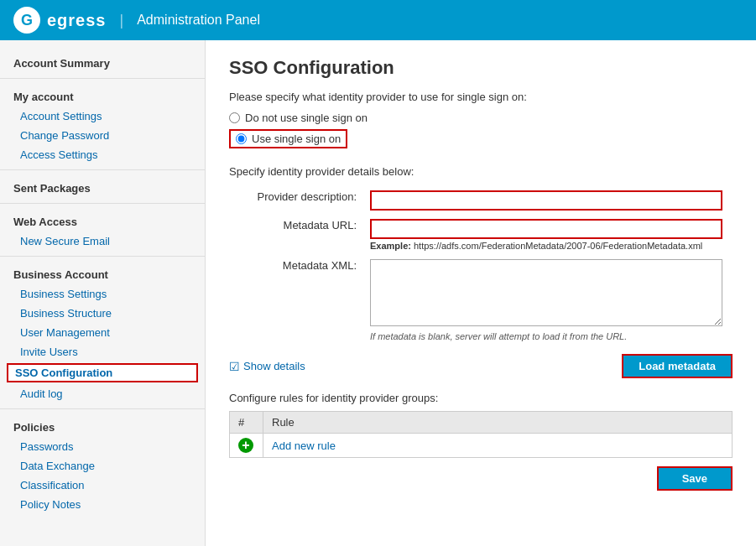 This screenshot has width=756, height=546. What do you see at coordinates (481, 171) in the screenshot?
I see `section-subtitle: Specify identity provider details below:` at bounding box center [481, 171].